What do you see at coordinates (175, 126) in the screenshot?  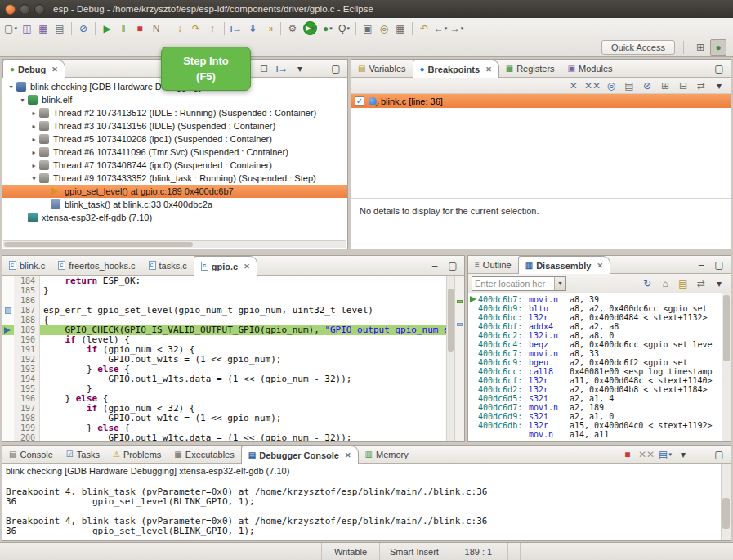 I see `debug-tree-item: ▸Thread #3 1073413156 (IDLE) (Suspended …` at bounding box center [175, 126].